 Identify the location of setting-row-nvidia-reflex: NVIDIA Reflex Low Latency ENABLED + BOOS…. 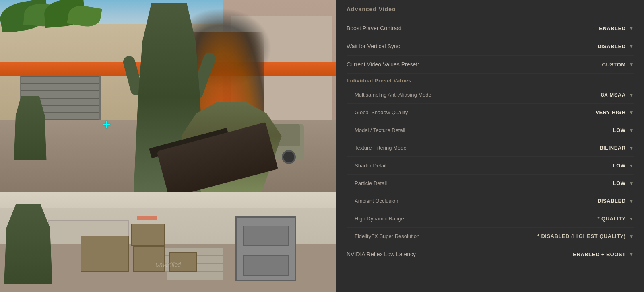
(490, 254).